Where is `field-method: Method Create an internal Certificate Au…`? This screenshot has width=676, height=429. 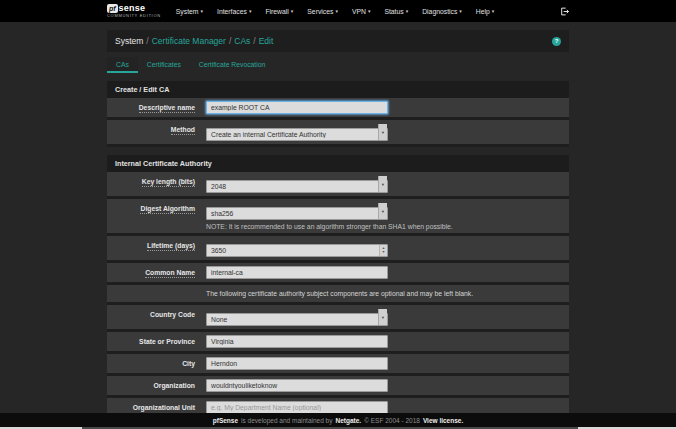 field-method: Method Create an internal Certificate Au… is located at coordinates (338, 134).